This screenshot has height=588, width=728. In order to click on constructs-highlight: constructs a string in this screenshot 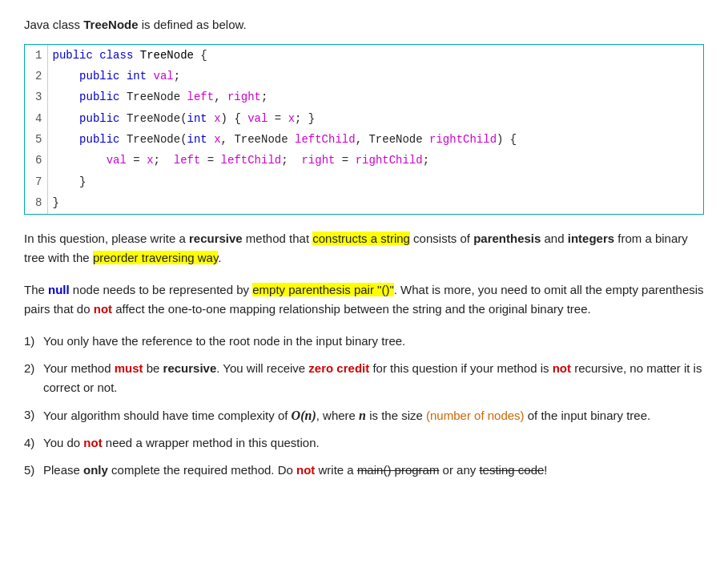, I will do `click(361, 239)`.